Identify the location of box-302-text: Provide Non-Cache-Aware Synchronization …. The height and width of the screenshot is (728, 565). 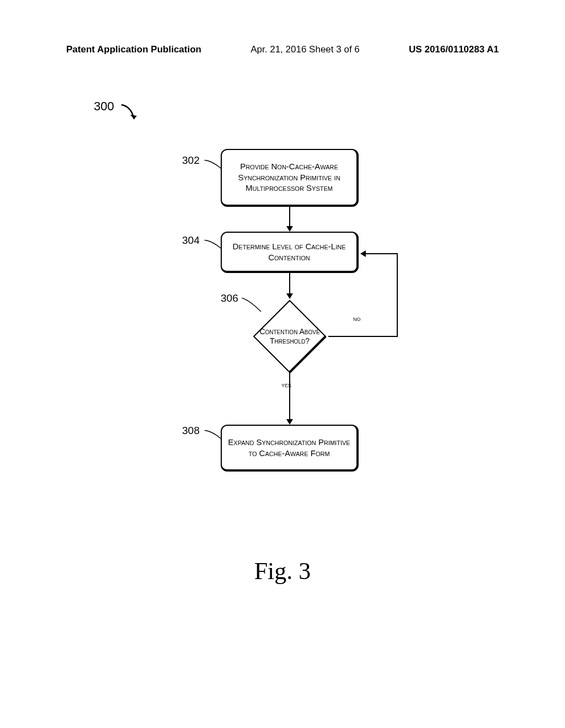
(289, 178).